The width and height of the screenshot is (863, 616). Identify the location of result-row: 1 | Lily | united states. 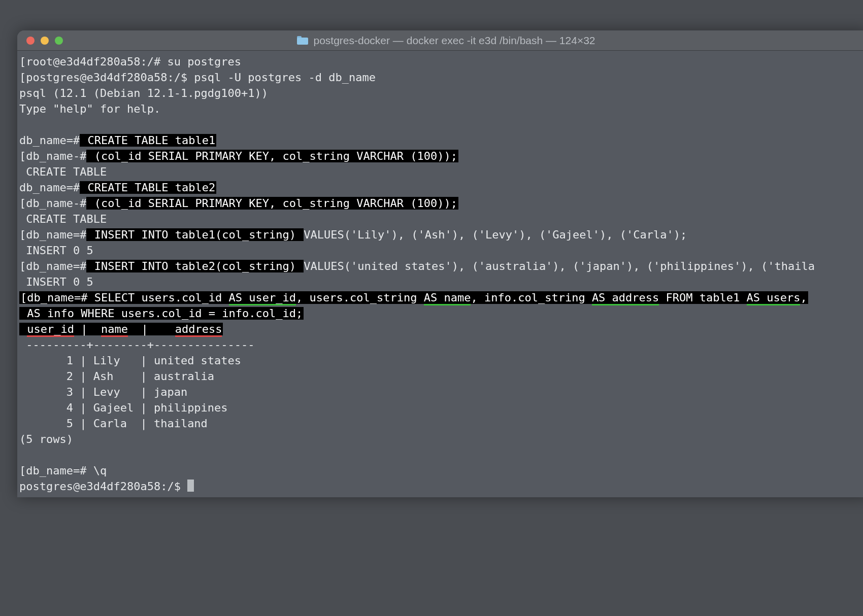
(130, 360).